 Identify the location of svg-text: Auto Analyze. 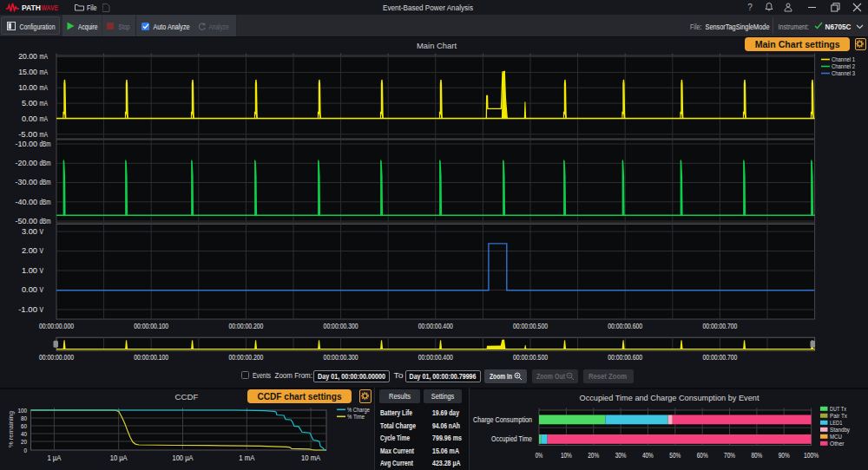
(172, 27).